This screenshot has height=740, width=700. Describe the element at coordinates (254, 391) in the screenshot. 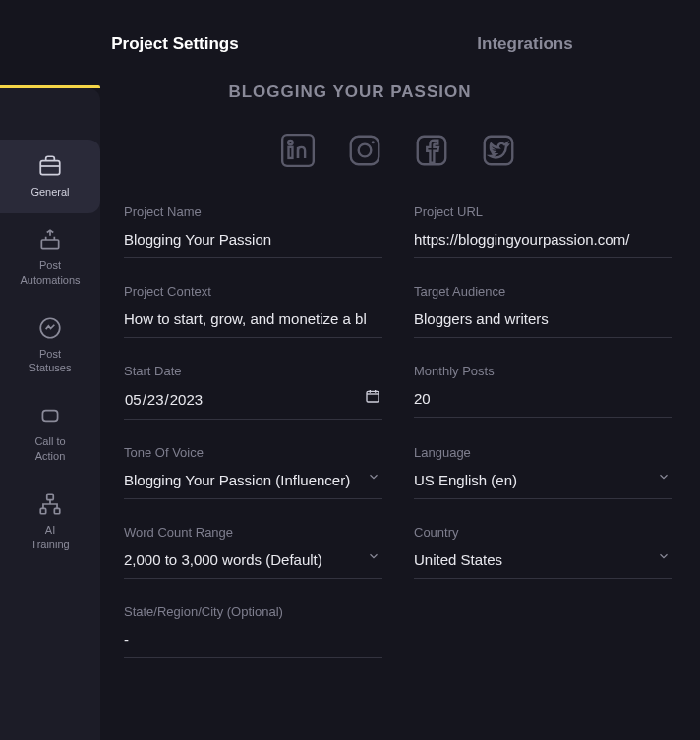

I see `field-start-date: Start Date` at that location.